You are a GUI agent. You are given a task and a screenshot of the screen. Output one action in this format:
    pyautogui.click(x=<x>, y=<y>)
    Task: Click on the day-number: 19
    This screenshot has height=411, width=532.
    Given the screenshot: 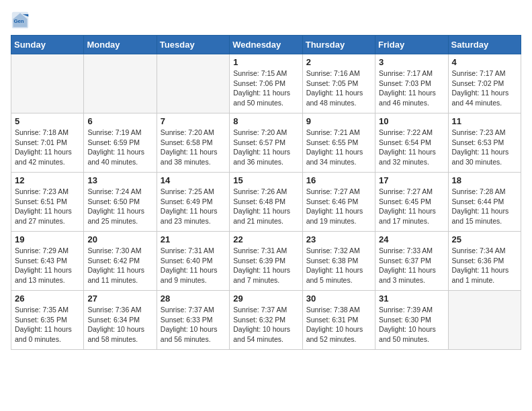 What is the action you would take?
    pyautogui.click(x=47, y=239)
    